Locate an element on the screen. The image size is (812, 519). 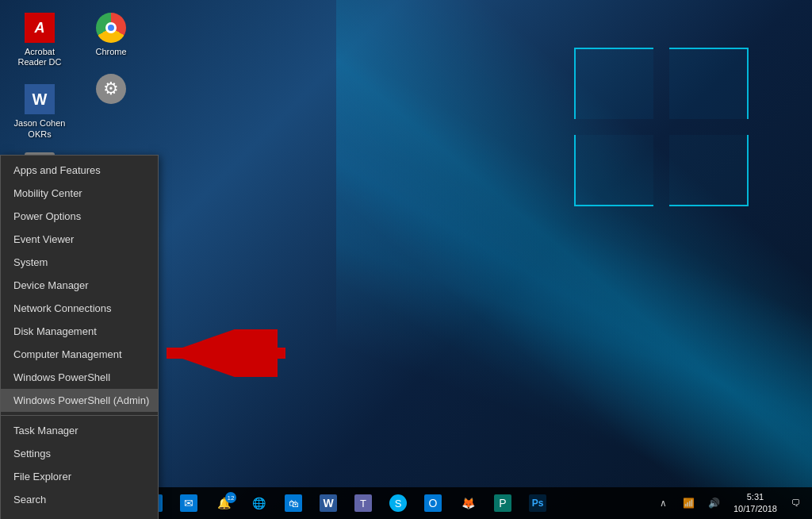
notification-badge: 12 is located at coordinates (231, 498).